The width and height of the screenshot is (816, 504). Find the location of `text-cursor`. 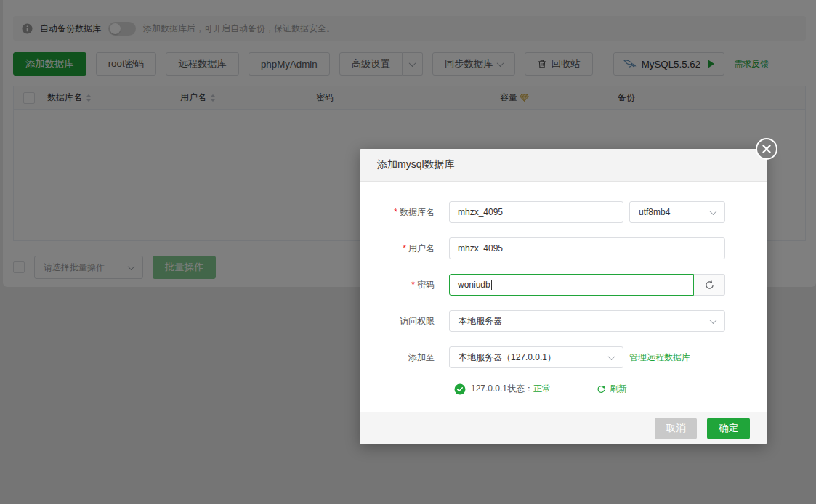

text-cursor is located at coordinates (491, 285).